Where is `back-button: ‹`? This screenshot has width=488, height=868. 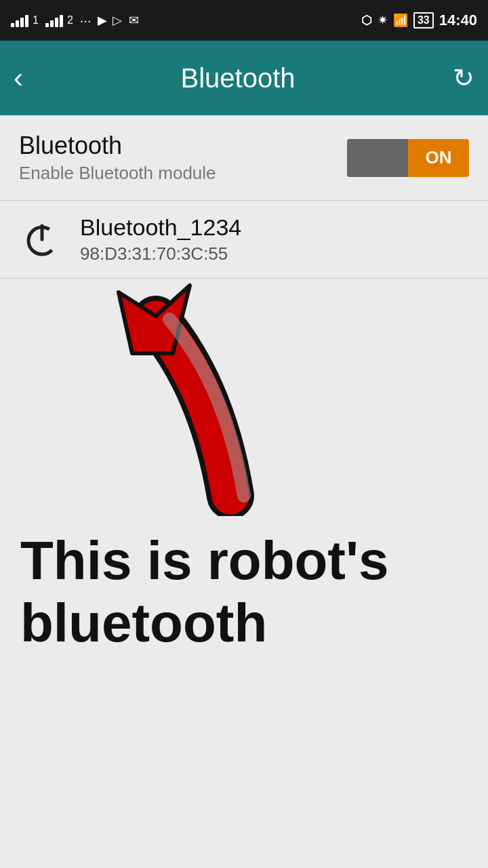 back-button: ‹ is located at coordinates (18, 78).